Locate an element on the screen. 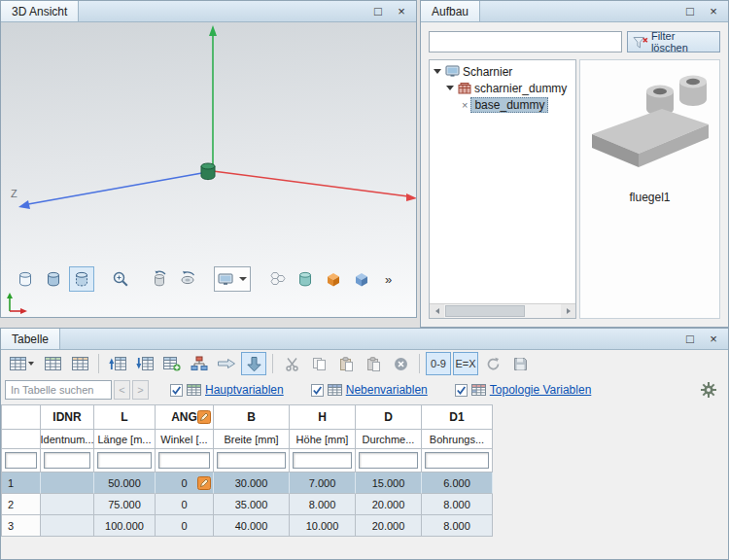  tree-item-label: scharnier_dummy is located at coordinates (521, 88).